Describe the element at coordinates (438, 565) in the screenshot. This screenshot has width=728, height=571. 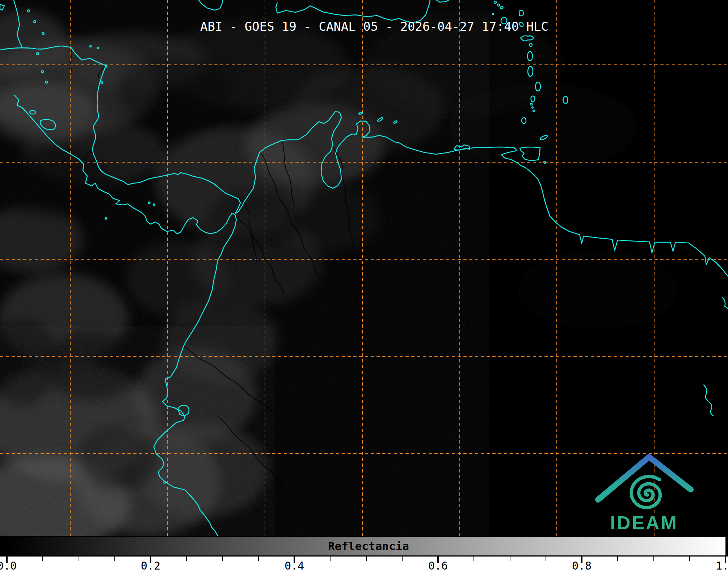
I see `colorbar-tick-label: 0.6` at that location.